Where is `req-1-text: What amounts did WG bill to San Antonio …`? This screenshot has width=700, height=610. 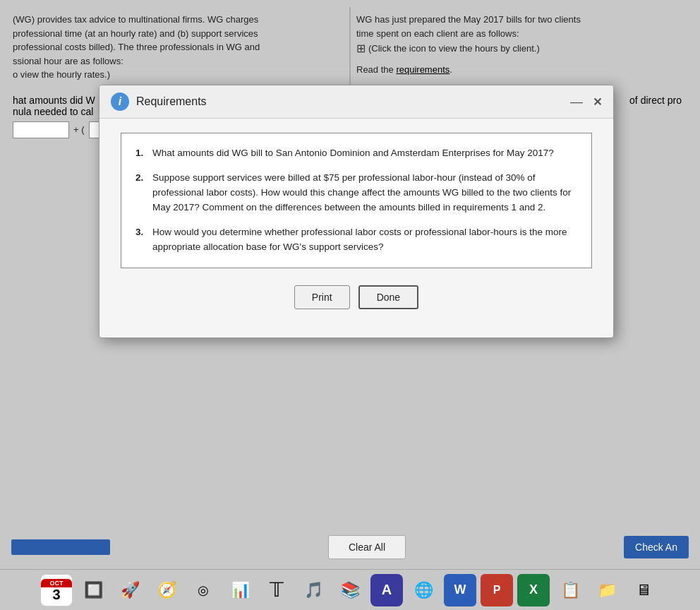
req-1-text: What amounts did WG bill to San Antonio … is located at coordinates (353, 154).